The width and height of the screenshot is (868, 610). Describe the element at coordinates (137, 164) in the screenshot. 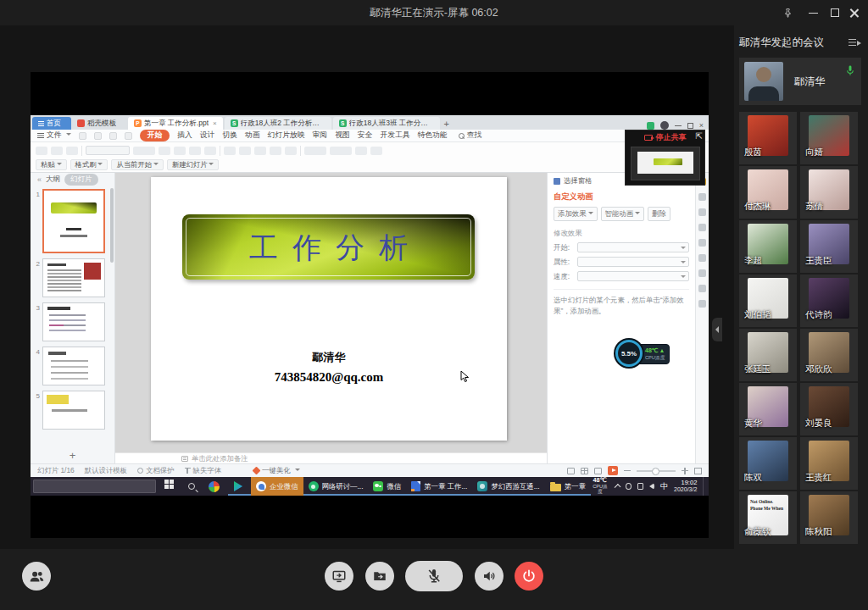

I see `ribbon-button: 从当前开始` at that location.